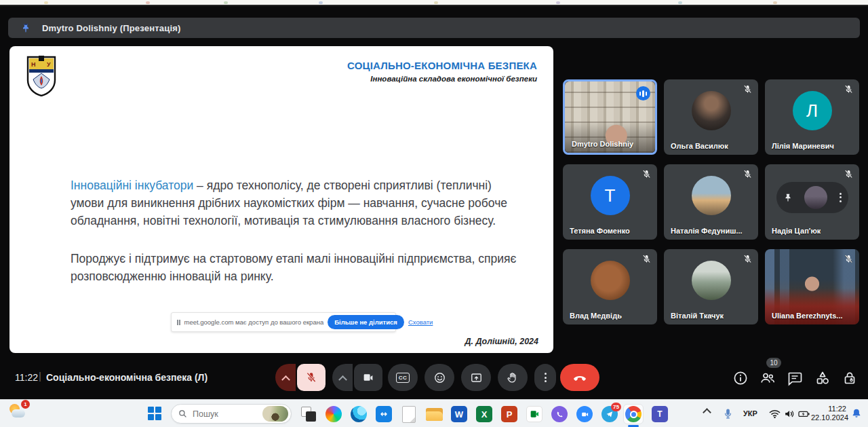  What do you see at coordinates (434, 414) in the screenshot?
I see `file-explorer-button` at bounding box center [434, 414].